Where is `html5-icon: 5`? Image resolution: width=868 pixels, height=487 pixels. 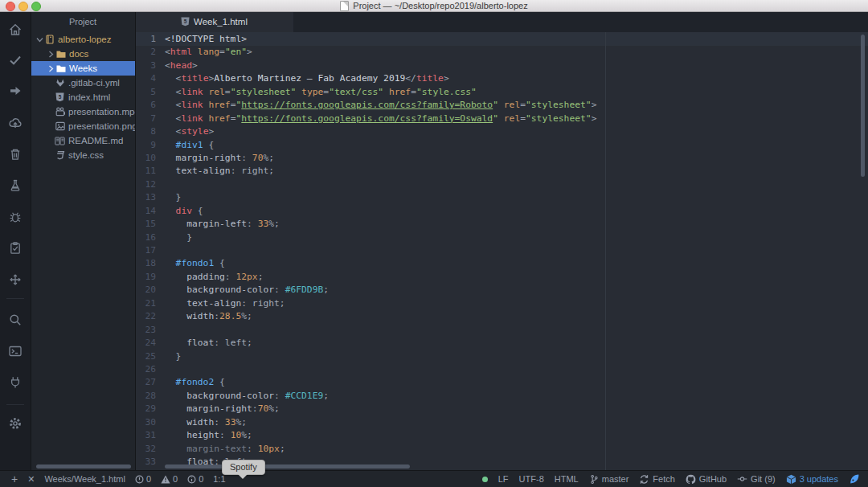
html5-icon: 5 is located at coordinates (185, 22).